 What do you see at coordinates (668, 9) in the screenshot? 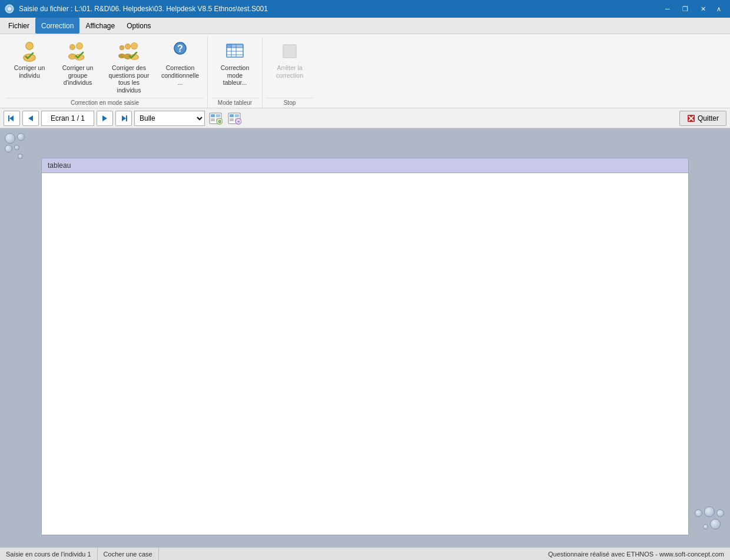
I see `minimize-button: ─` at bounding box center [668, 9].